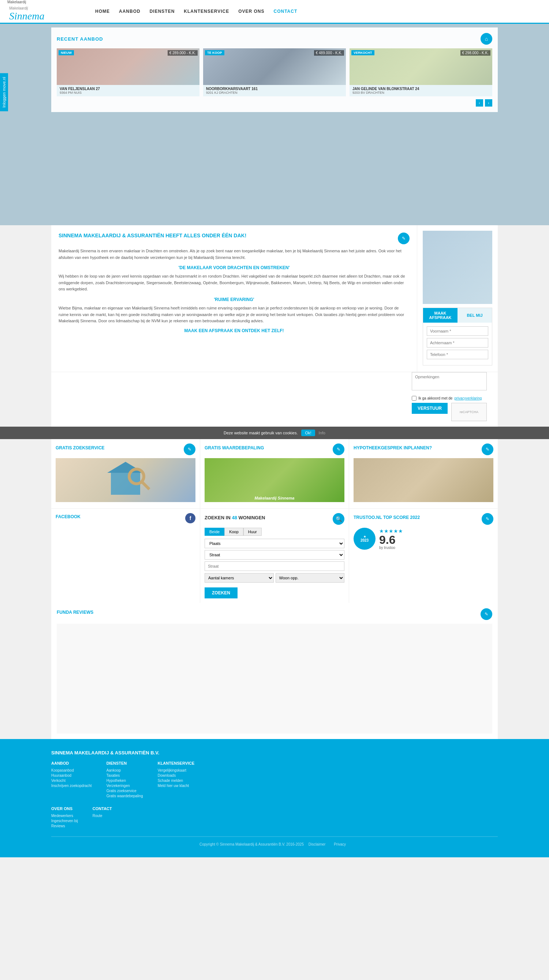 The image size is (549, 980). Describe the element at coordinates (65, 818) in the screenshot. I see `footer-over-ons: OVER ONS Medewerkers Ingeschreven bij Re…` at that location.